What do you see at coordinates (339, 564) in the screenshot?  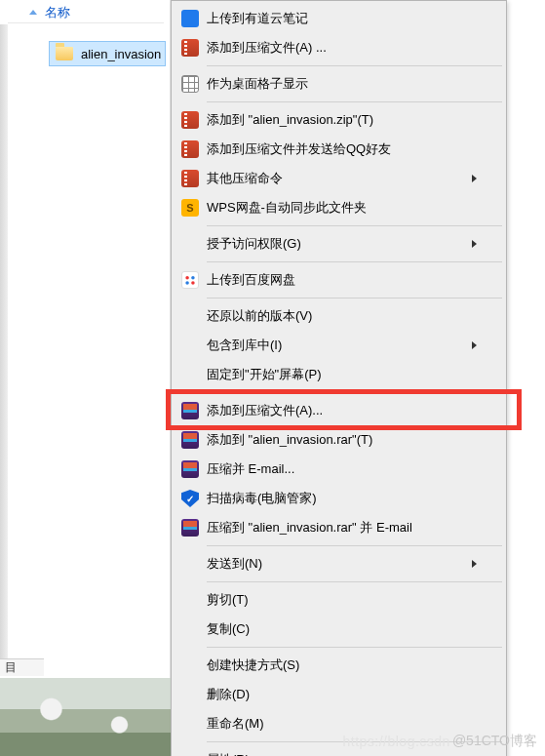 I see `menu-item: 发送到(N)` at bounding box center [339, 564].